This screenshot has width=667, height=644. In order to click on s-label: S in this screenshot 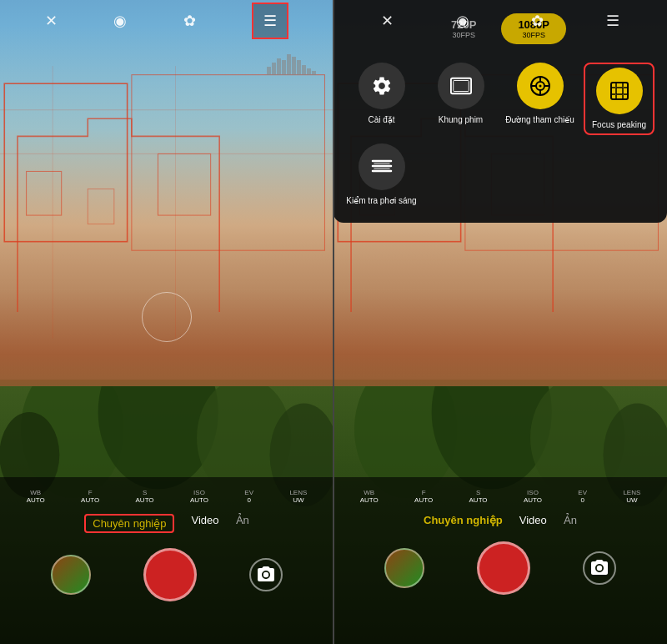, I will do `click(145, 492)`.